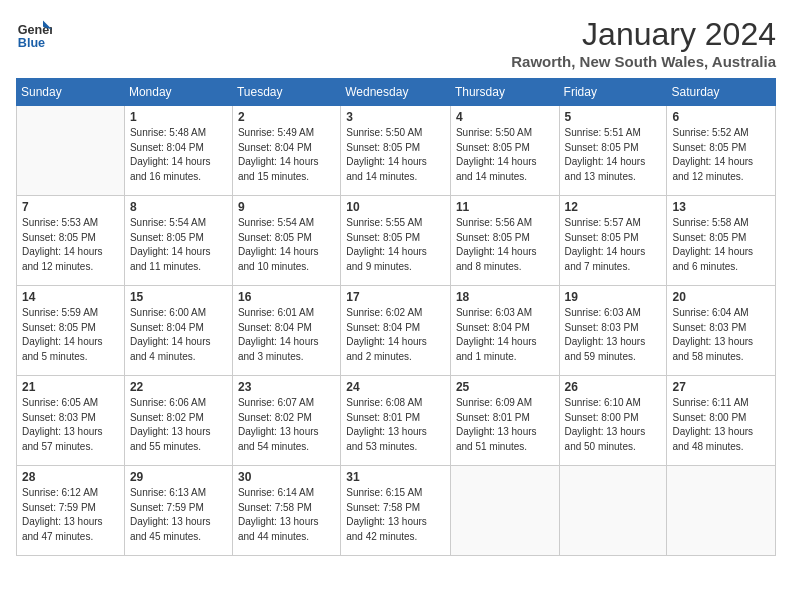 The image size is (792, 612). I want to click on calendar-cell: 28 Sunrise: 6:12 AMSunset: 7:59 PMDaylig…, so click(71, 511).